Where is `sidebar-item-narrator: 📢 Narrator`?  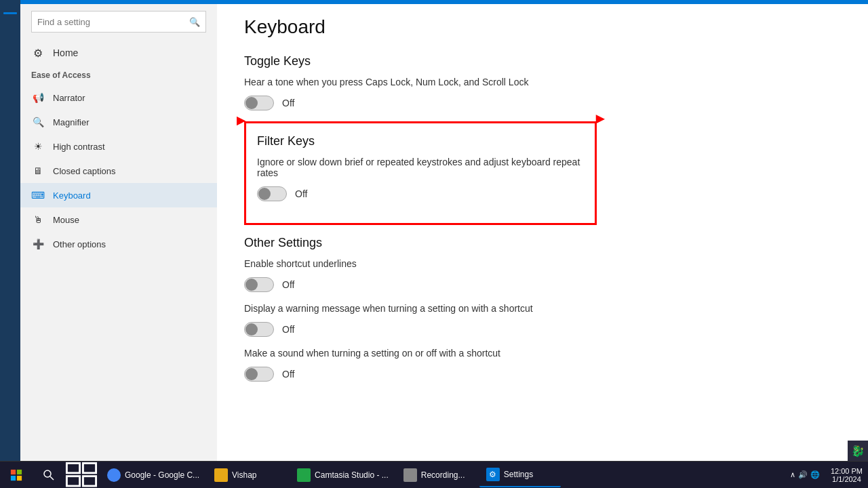 sidebar-item-narrator: 📢 Narrator is located at coordinates (119, 98).